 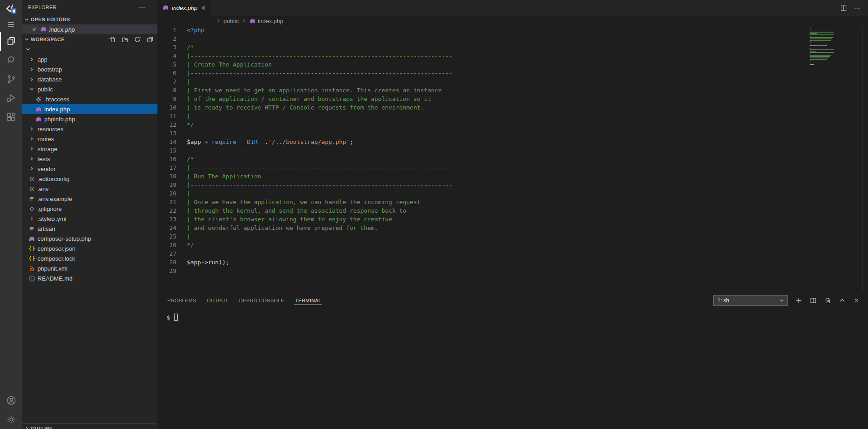 What do you see at coordinates (844, 8) in the screenshot?
I see `split-editor-icon` at bounding box center [844, 8].